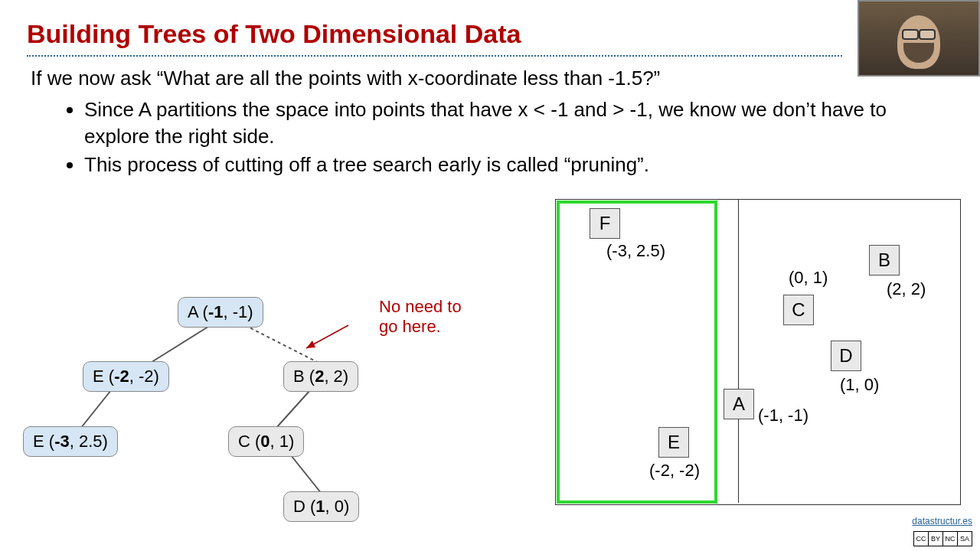 The image size is (980, 551). I want to click on point-f-box: F, so click(605, 223).